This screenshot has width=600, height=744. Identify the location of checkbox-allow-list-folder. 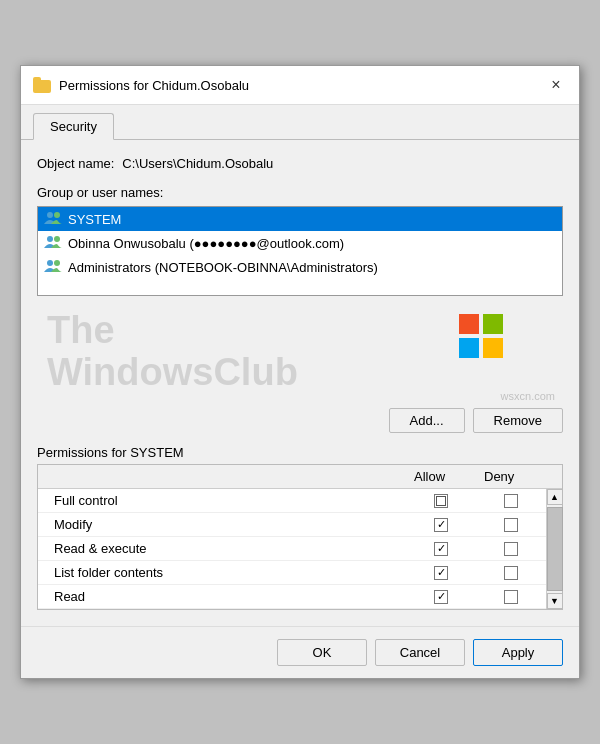
(441, 573).